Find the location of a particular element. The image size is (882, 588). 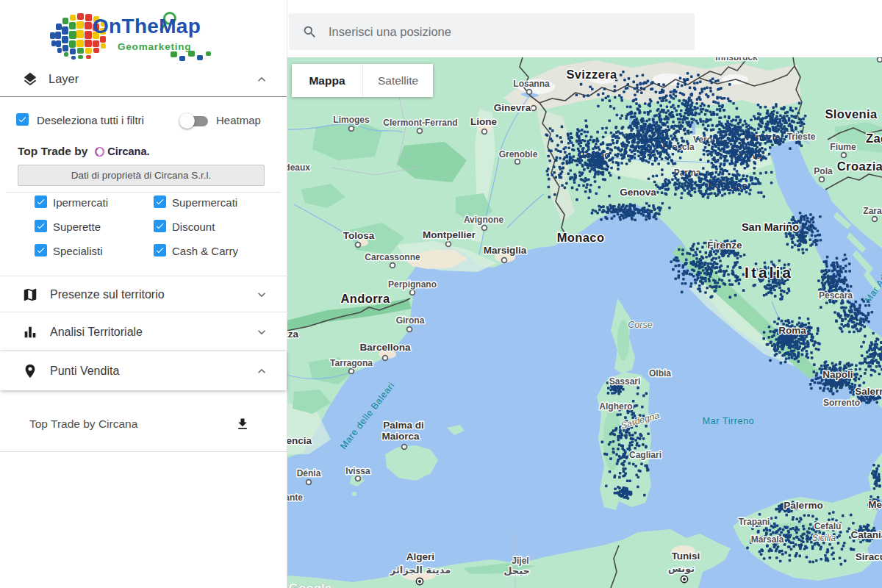

layers-icon is located at coordinates (30, 79).